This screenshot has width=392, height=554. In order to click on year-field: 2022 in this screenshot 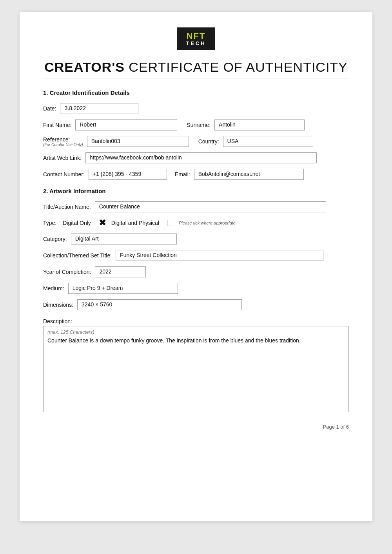, I will do `click(120, 272)`.